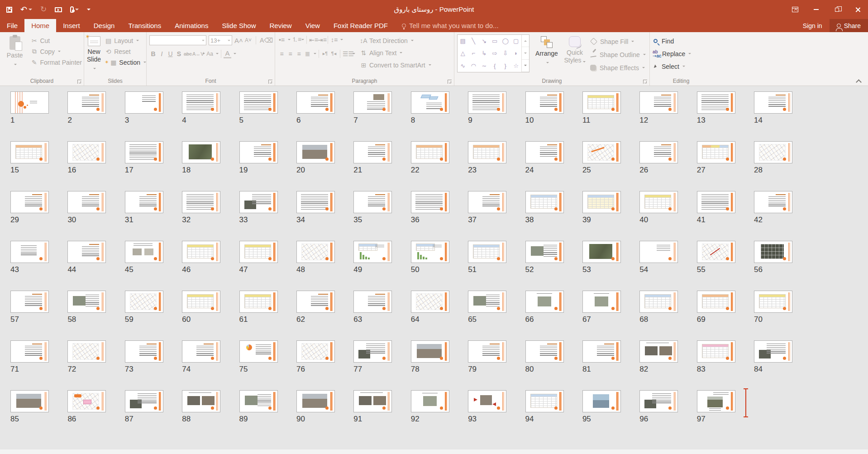 The image size is (868, 454). I want to click on align-text-button: ⇅Align Text, so click(396, 53).